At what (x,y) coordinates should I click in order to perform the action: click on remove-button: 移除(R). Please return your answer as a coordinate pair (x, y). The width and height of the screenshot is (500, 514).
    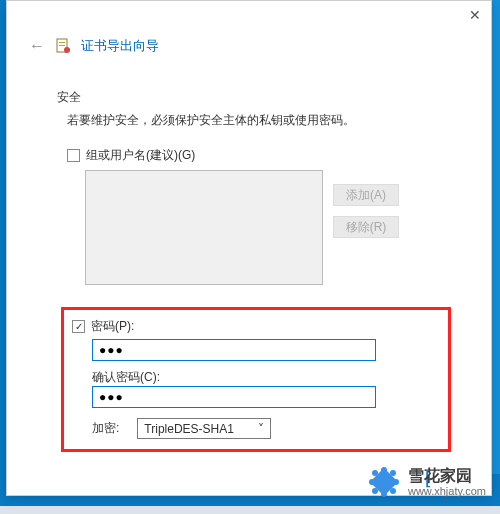
    Looking at the image, I should click on (366, 227).